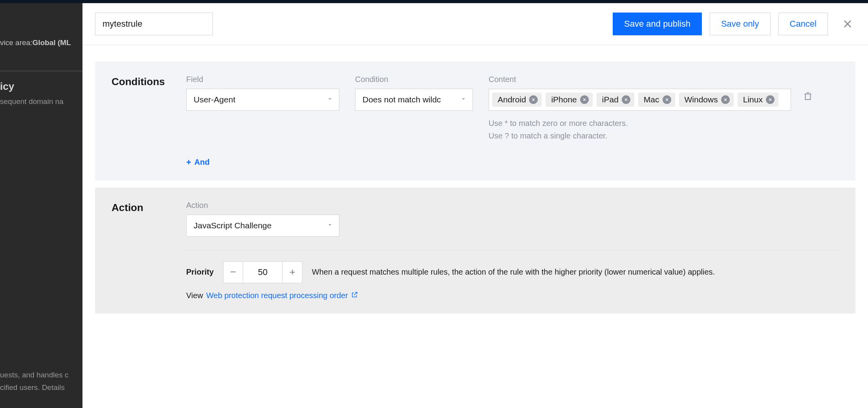  I want to click on content-label: Content, so click(664, 79).